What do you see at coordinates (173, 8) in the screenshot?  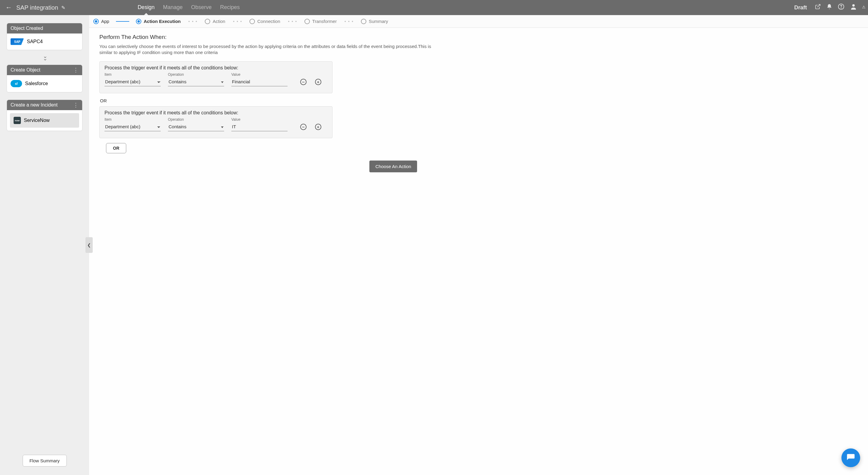 I see `tab-manage: Manage` at bounding box center [173, 8].